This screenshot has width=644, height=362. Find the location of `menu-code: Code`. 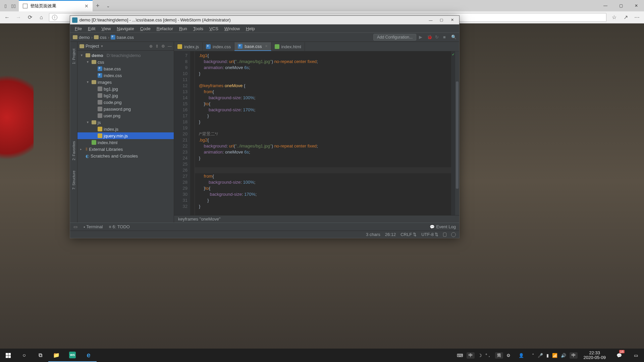

menu-code: Code is located at coordinates (146, 29).